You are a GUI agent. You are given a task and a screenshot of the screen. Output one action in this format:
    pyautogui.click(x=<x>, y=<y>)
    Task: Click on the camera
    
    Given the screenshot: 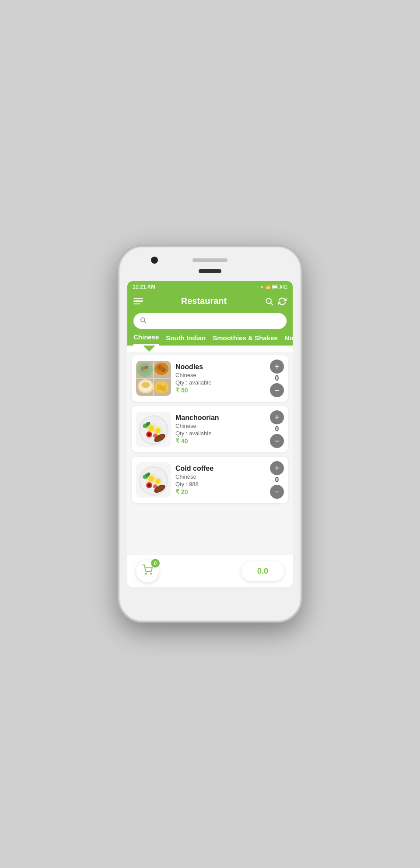 What is the action you would take?
    pyautogui.click(x=154, y=260)
    